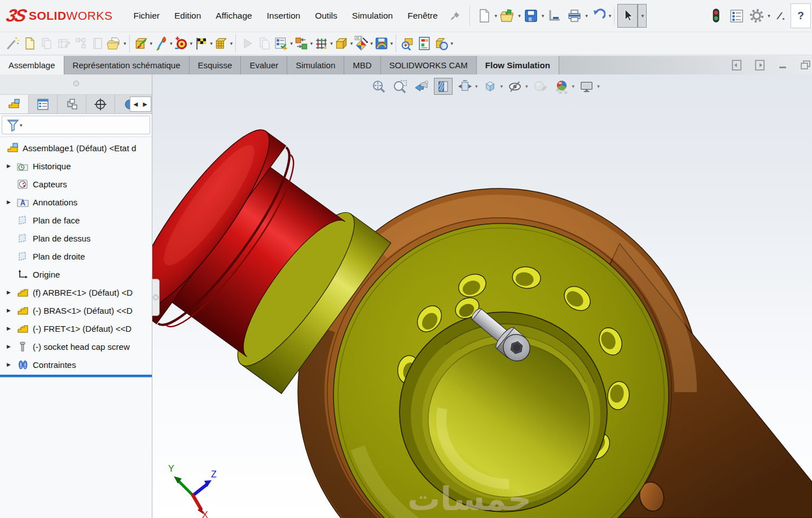  Describe the element at coordinates (283, 16) in the screenshot. I see `menu-insertion: Insertion` at that location.